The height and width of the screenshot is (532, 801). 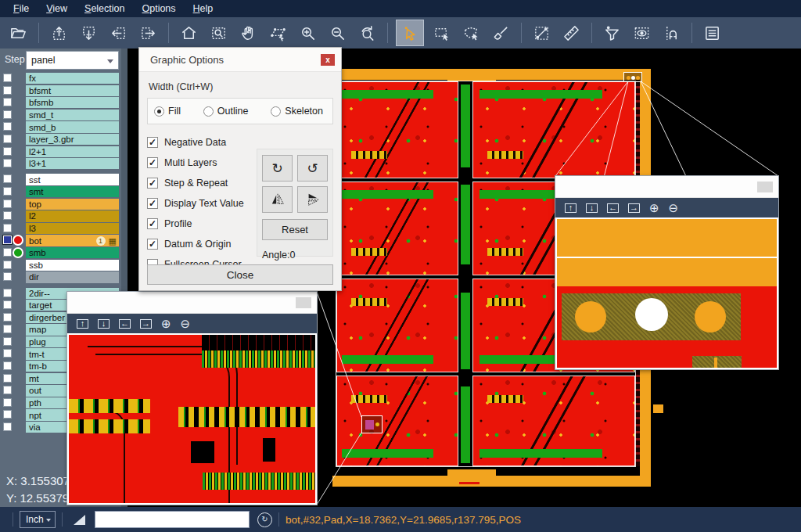 I want to click on layer-row-l3: l3, so click(x=64, y=228).